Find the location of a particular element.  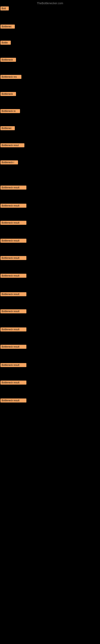

result-row-15: Bottleneck result is located at coordinates (13, 258).